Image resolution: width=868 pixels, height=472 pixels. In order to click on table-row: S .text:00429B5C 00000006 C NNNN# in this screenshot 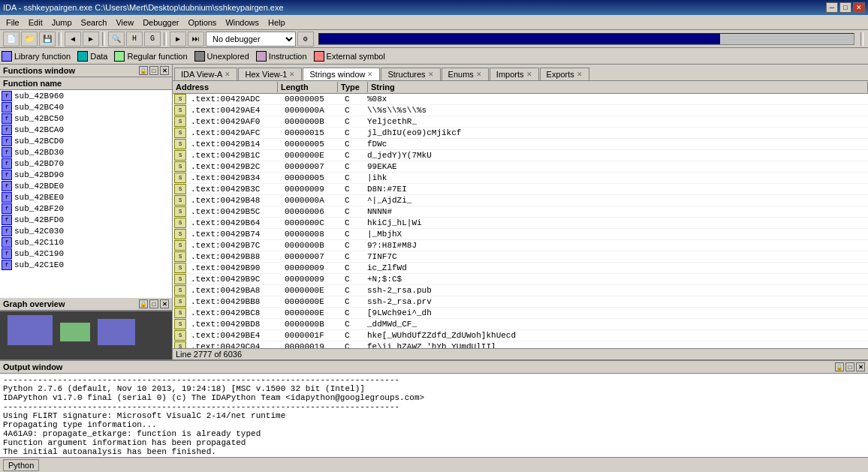, I will do `click(520, 212)`.